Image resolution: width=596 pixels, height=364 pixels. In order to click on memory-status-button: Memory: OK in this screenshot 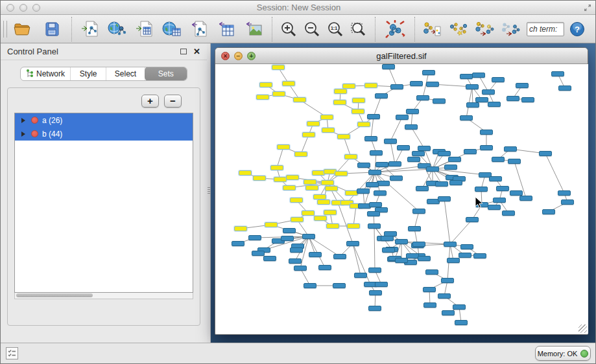, I will do `click(563, 354)`.